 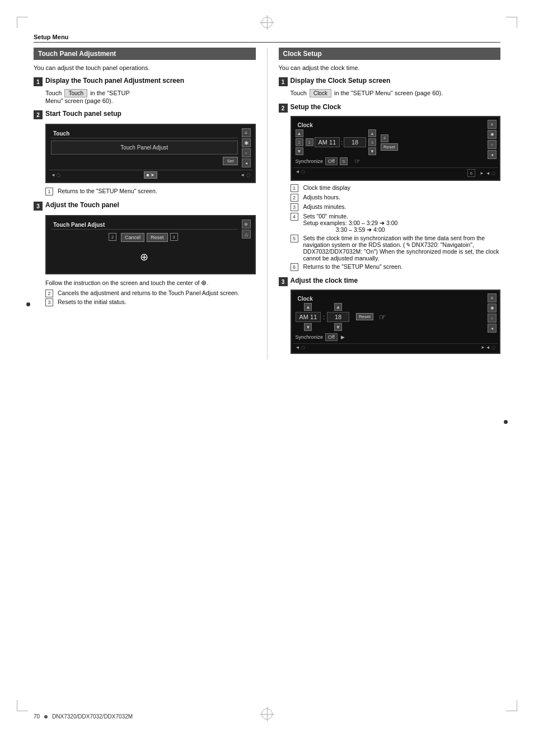 I want to click on step-1-clock-title-text: Display the Clock Setup screen, so click(x=340, y=81).